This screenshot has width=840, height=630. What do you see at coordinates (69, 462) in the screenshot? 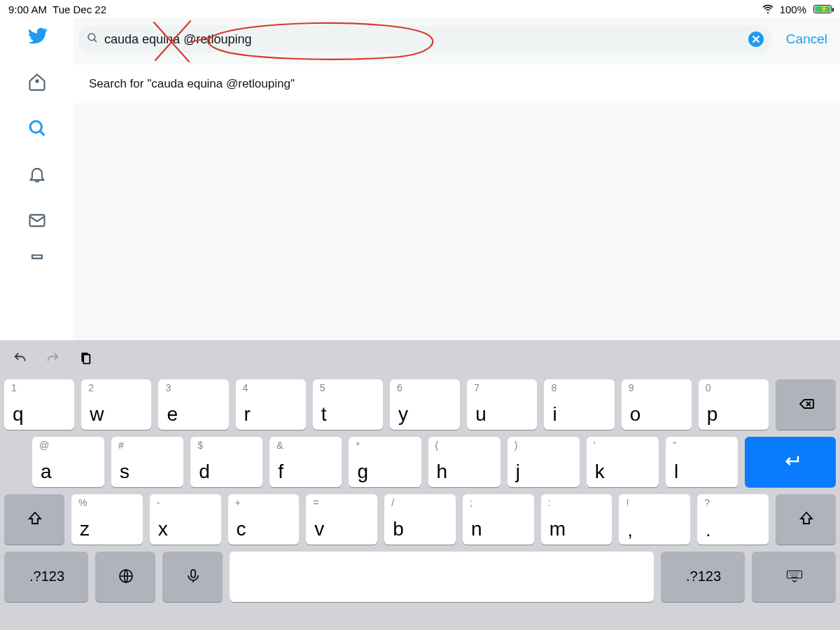
I see `key-a: @a` at bounding box center [69, 462].